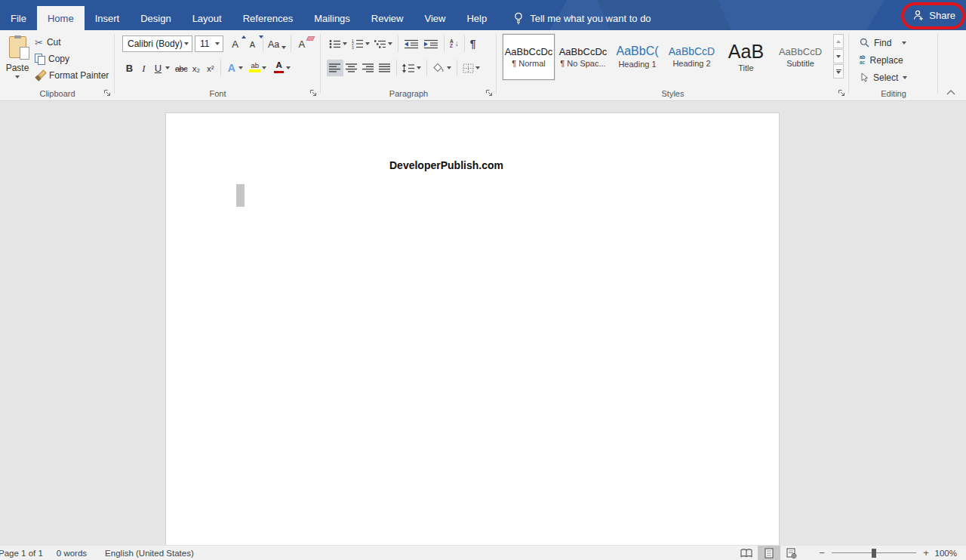 The width and height of the screenshot is (966, 560). I want to click on print-layout-button, so click(769, 552).